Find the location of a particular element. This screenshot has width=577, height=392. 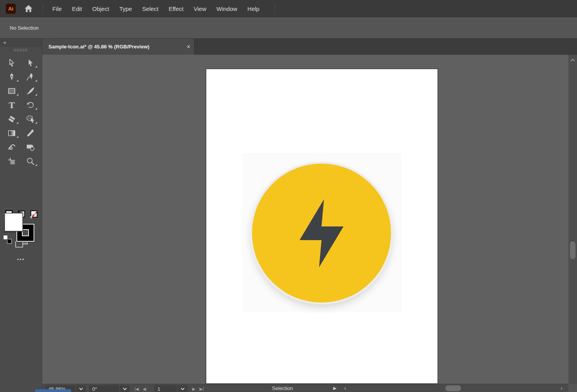

lightning-badge-artwork is located at coordinates (322, 233).